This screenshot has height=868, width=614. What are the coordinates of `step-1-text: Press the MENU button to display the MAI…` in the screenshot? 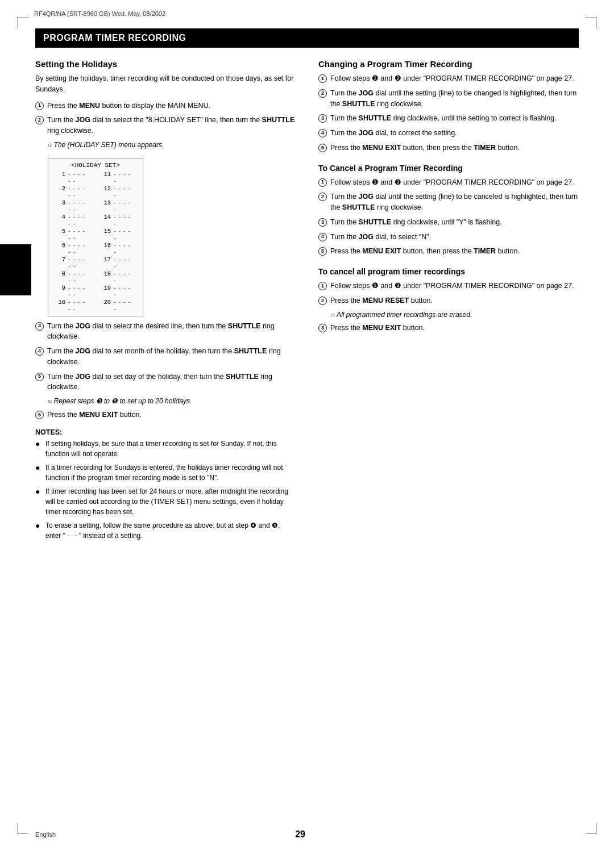 It's located at (128, 106).